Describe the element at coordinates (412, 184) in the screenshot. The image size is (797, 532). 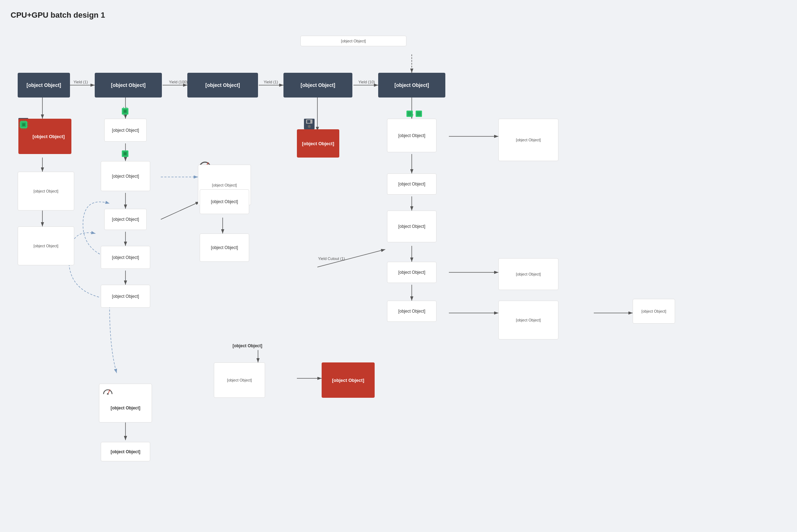
I see `normalise-results-node: [object Object]` at that location.